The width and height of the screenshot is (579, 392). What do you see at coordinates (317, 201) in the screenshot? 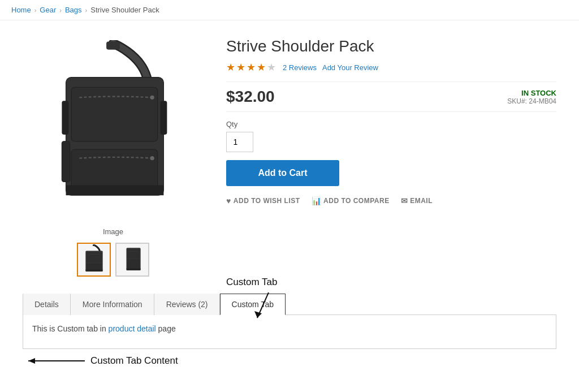
I see `compare-icon: 📊` at bounding box center [317, 201].